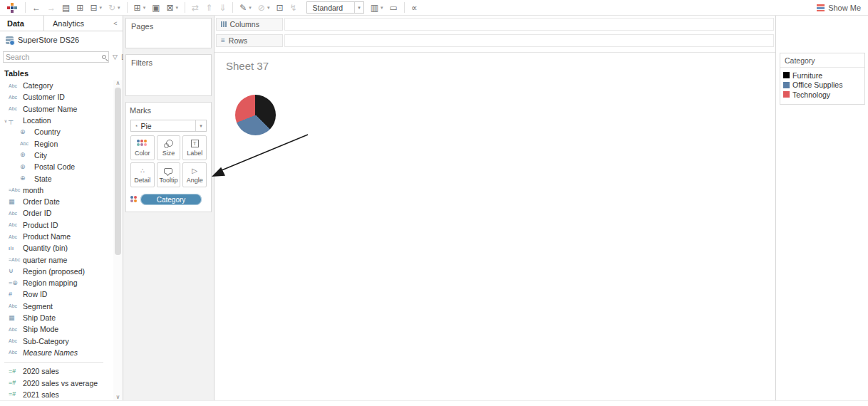 The width and height of the screenshot is (868, 406). I want to click on mark-type-dropdown: ◔ Pie ▾, so click(168, 125).